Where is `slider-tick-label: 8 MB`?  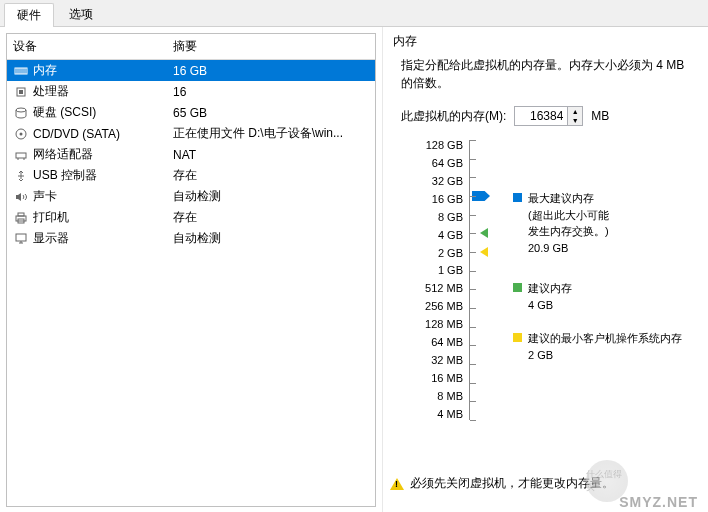 slider-tick-label: 8 MB is located at coordinates (438, 396).